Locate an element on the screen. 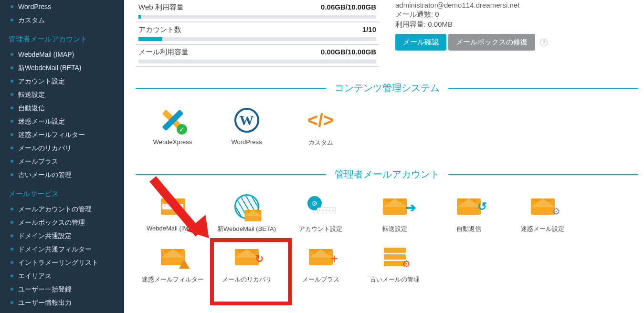  tile-forward-settings: ➔ 転送設定 is located at coordinates (394, 215).